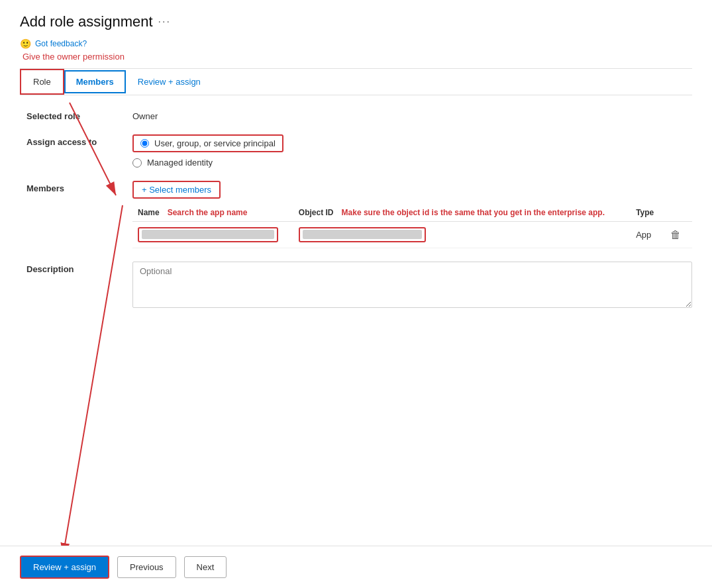  Describe the element at coordinates (42, 82) in the screenshot. I see `tab-role: Role` at that location.